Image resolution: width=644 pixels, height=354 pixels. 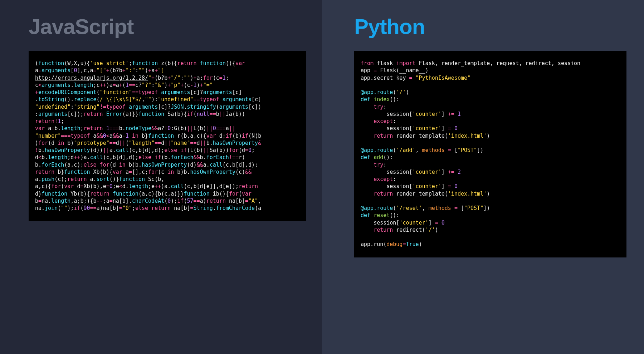 I want to click on python-heading: Python, so click(x=492, y=26).